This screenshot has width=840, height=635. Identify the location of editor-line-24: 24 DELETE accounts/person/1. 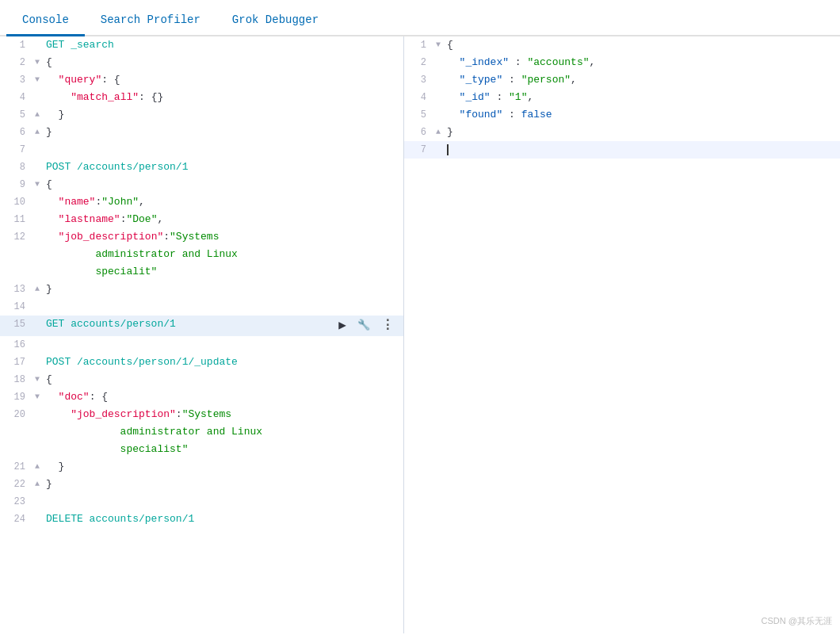
(201, 519).